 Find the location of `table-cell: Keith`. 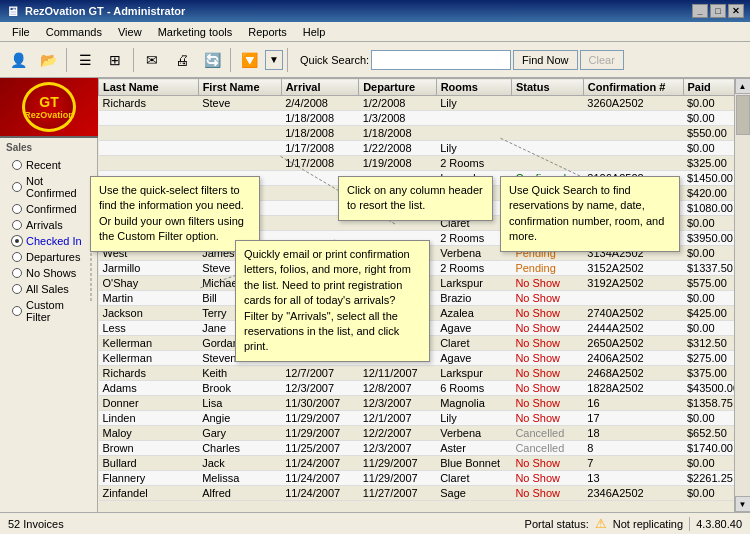

table-cell: Keith is located at coordinates (240, 374).